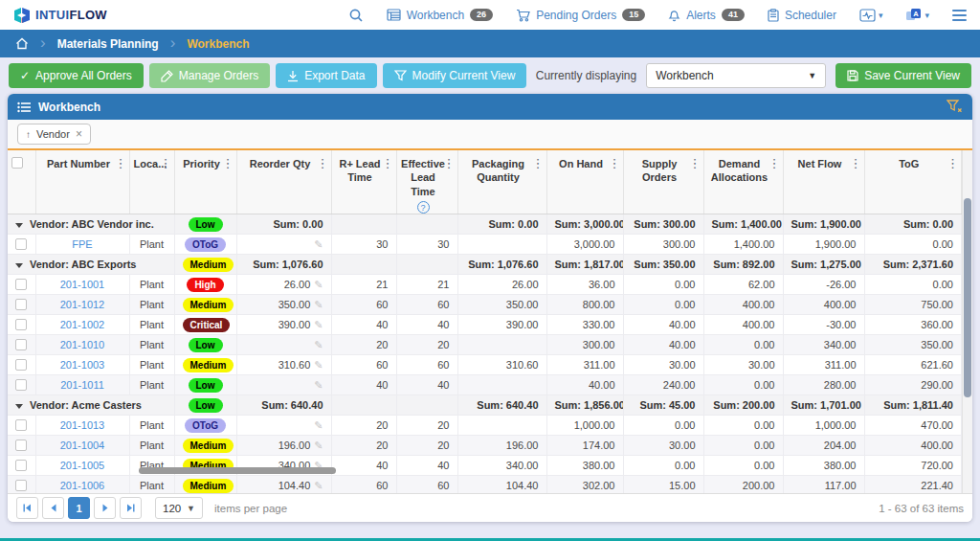 The height and width of the screenshot is (541, 980). Describe the element at coordinates (27, 507) in the screenshot. I see `first-page-button` at that location.